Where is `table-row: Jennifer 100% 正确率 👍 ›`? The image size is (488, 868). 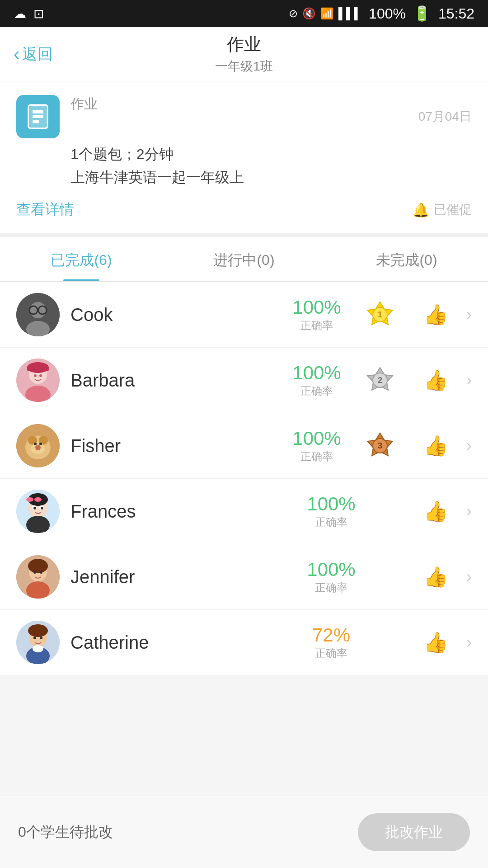 table-row: Jennifer 100% 正确率 👍 › is located at coordinates (244, 577).